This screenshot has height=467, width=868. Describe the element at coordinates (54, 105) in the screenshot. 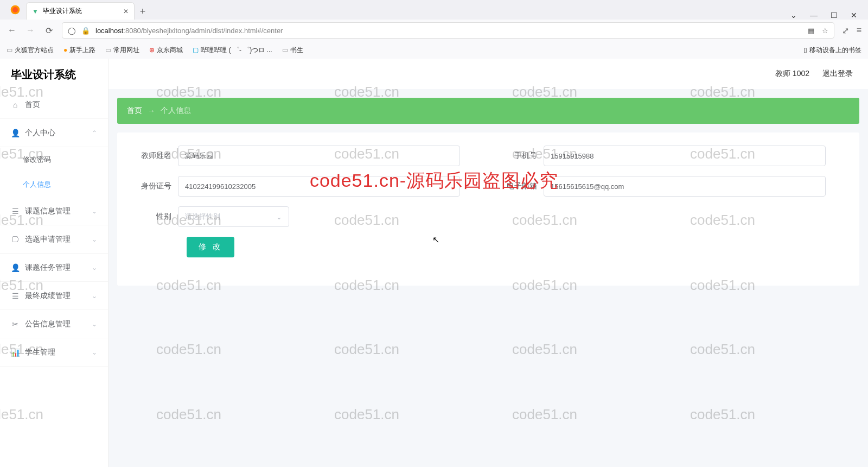

I see `sidebar-item-home: ⌂ 首页` at that location.